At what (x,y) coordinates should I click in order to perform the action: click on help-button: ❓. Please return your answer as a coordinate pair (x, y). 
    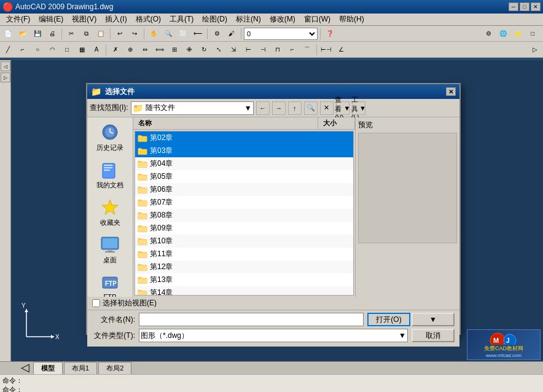
    Looking at the image, I should click on (330, 34).